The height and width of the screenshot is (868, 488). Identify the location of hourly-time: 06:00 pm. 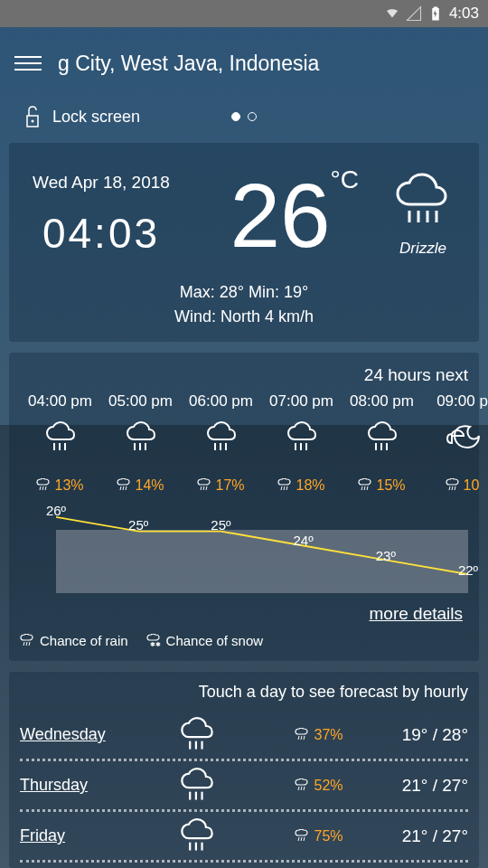
(221, 401).